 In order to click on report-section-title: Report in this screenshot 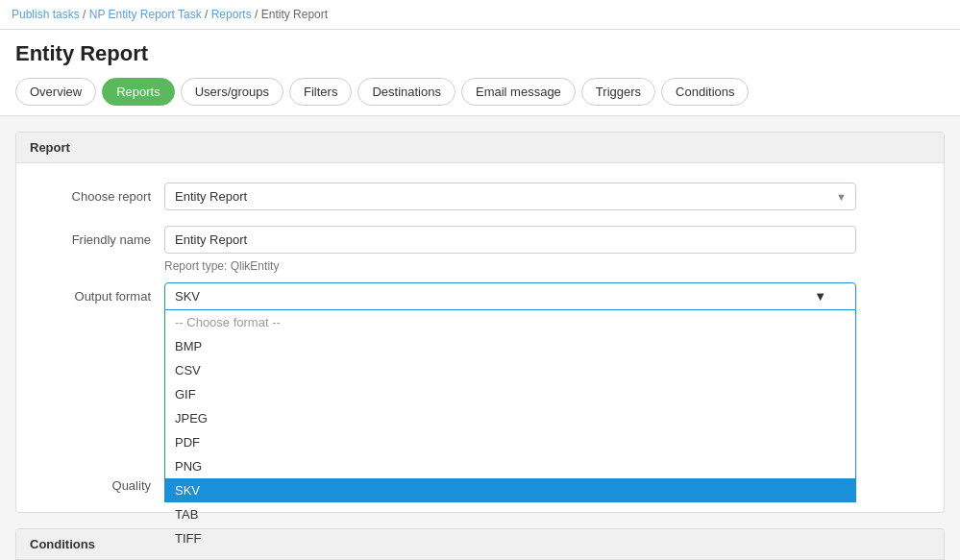, I will do `click(480, 148)`.